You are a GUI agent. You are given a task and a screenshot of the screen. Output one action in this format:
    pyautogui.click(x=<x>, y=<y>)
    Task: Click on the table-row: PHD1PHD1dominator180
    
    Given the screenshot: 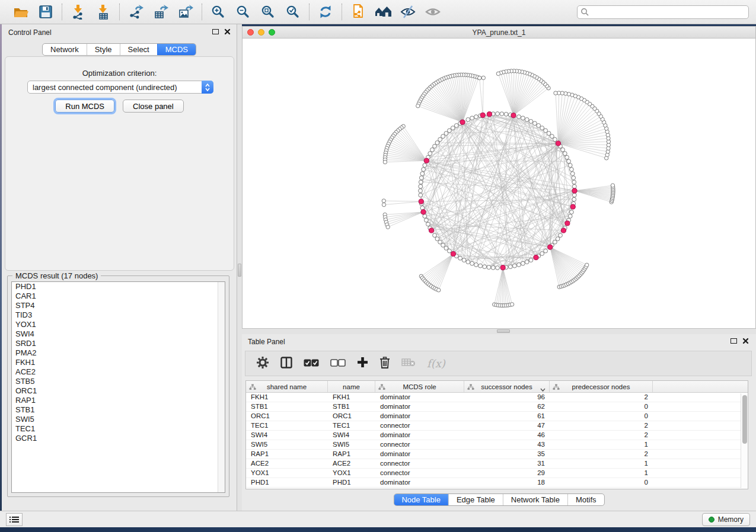 What is the action you would take?
    pyautogui.click(x=497, y=483)
    